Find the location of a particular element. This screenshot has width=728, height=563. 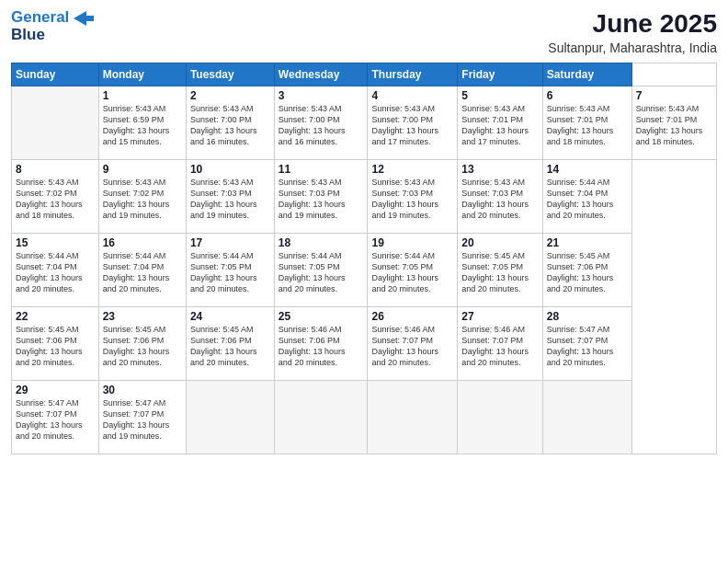

table-row: 13Sunrise: 5:43 AM Sunset: 7:03 PM Dayli… is located at coordinates (500, 197).